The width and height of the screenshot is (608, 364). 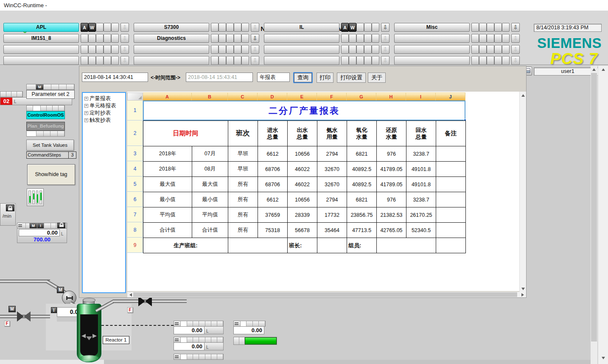 What do you see at coordinates (135, 245) in the screenshot?
I see `row-header-9: 9` at bounding box center [135, 245].